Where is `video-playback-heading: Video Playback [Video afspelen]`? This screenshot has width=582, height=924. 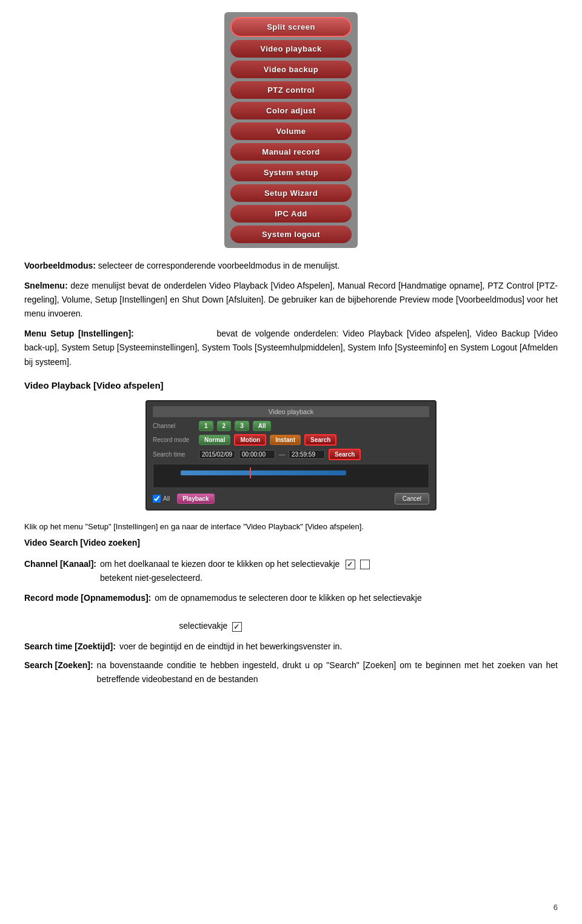 video-playback-heading: Video Playback [Video afspelen] is located at coordinates (291, 386).